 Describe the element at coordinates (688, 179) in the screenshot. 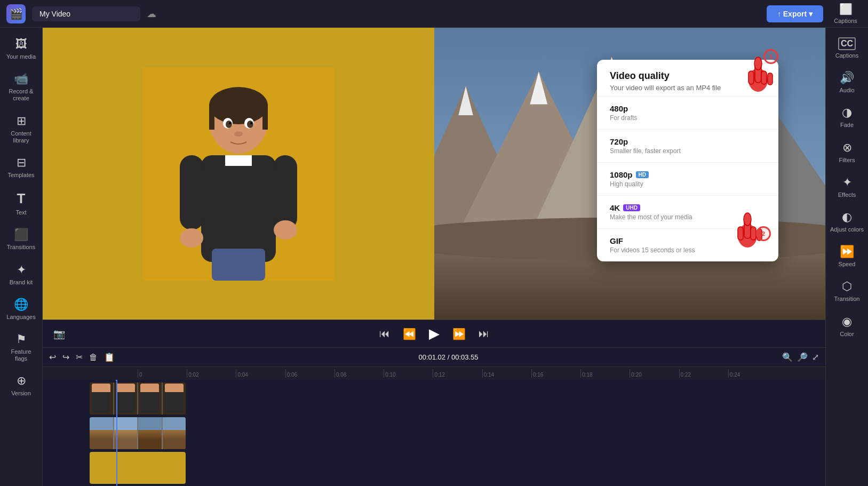

I see `quality-option-1080p: 1080p HD High quality` at that location.